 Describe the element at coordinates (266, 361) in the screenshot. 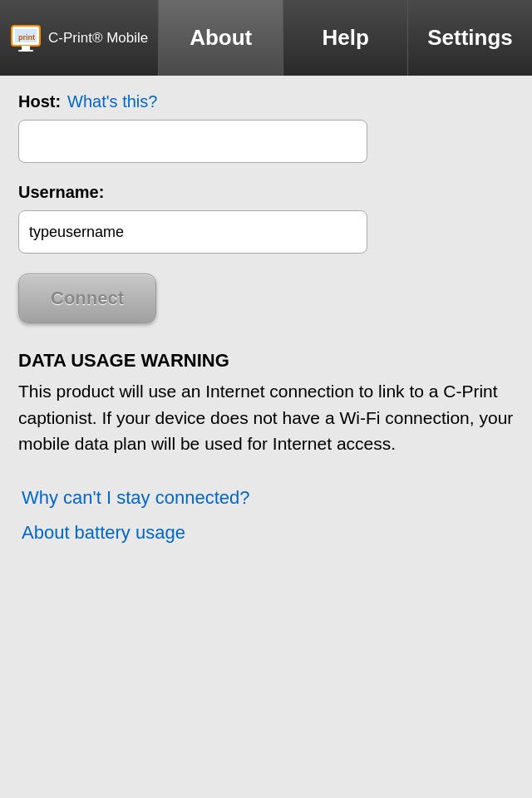

I see `warning-title: DATA USAGE WARNING` at that location.